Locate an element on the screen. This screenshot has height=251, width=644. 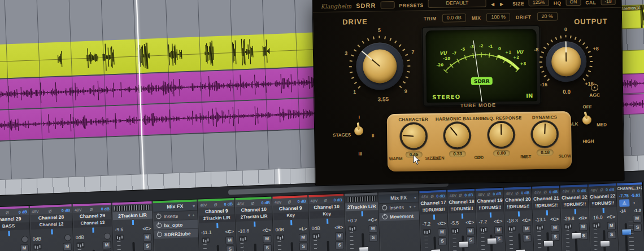
mode-icon: ◐ is located at coordinates (634, 202).